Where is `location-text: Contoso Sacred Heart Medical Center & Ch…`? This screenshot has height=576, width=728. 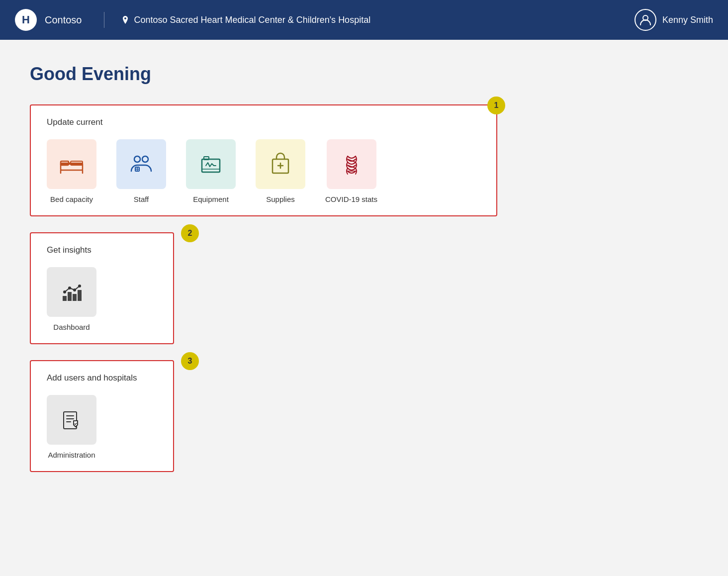
location-text: Contoso Sacred Heart Medical Center & Ch… is located at coordinates (253, 20).